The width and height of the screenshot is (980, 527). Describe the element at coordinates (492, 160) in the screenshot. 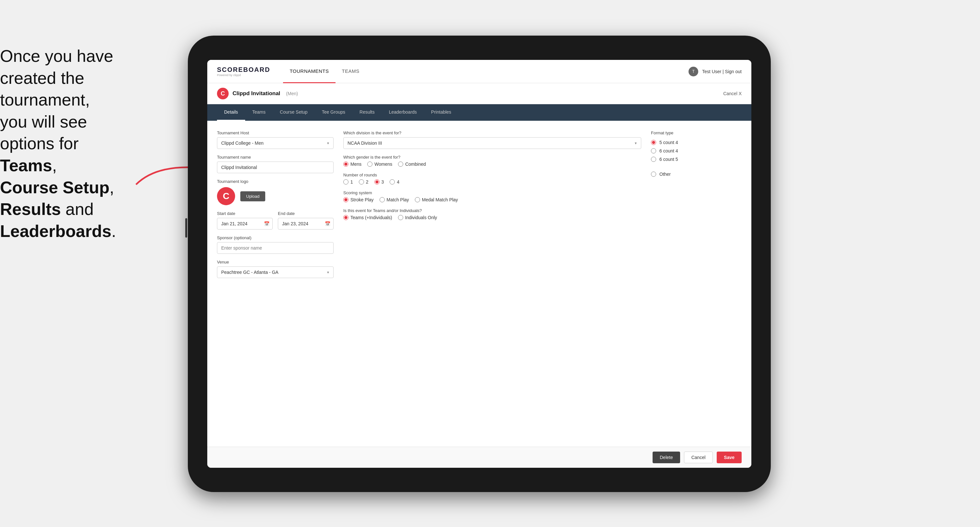

I see `gender-group: Which gender is the event for? Mens Wome…` at that location.